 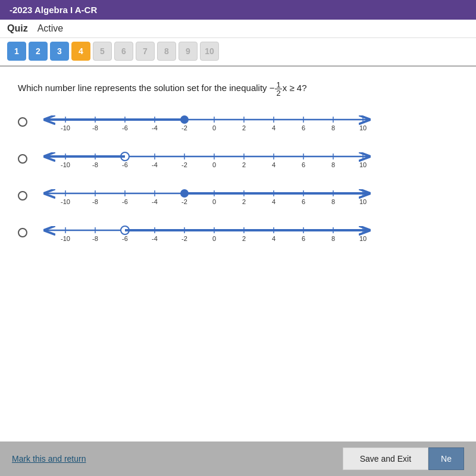 What do you see at coordinates (238, 29) in the screenshot?
I see `quiz-bar: Quiz Active` at bounding box center [238, 29].